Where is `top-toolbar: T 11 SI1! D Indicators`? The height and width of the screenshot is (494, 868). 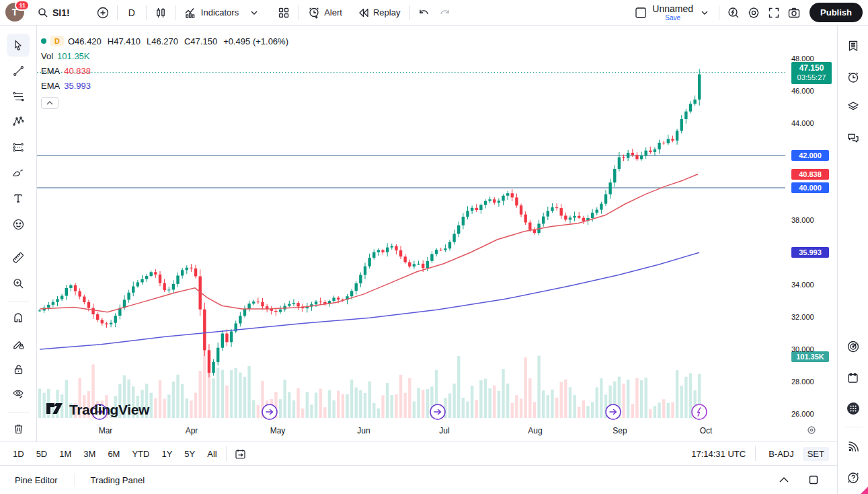 top-toolbar: T 11 SI1! D Indicators is located at coordinates (434, 13).